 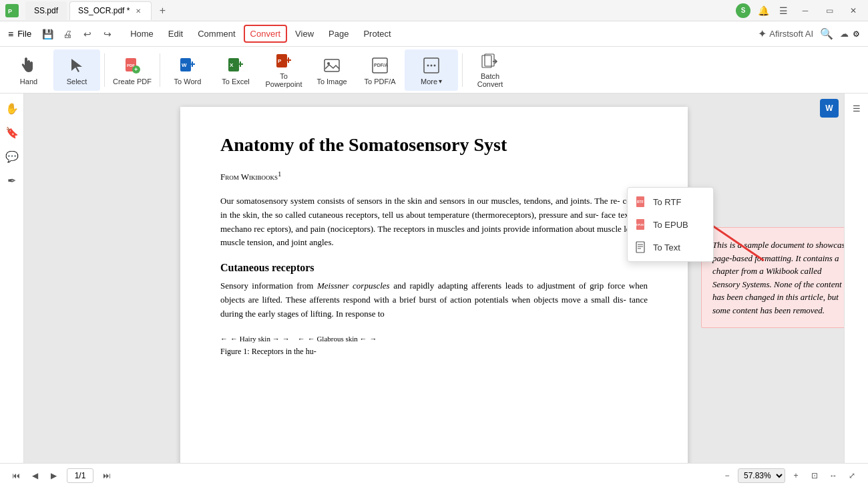 I want to click on cloud-button: ☁, so click(x=844, y=33).